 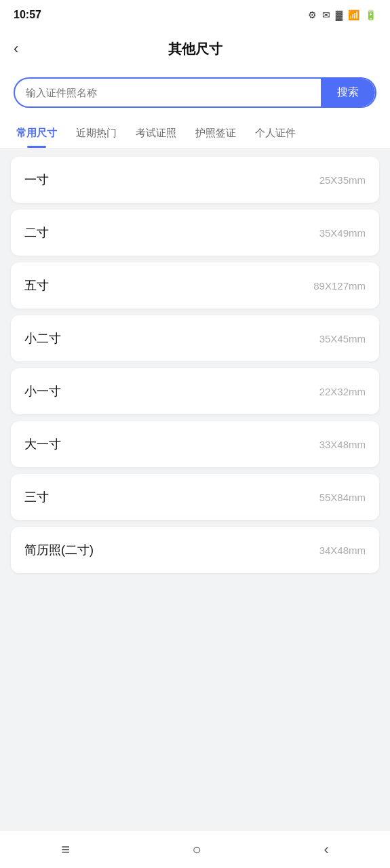 What do you see at coordinates (195, 444) in the screenshot?
I see `list-item: 大一寸33X48mm` at bounding box center [195, 444].